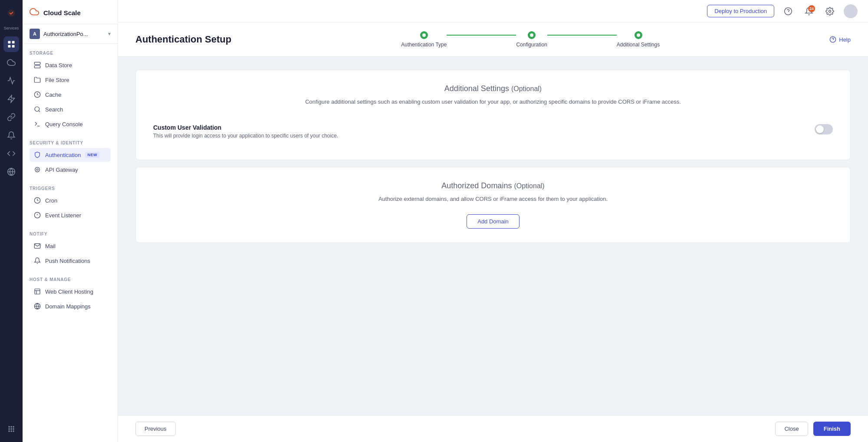  I want to click on nav-icon-cloud, so click(11, 62).